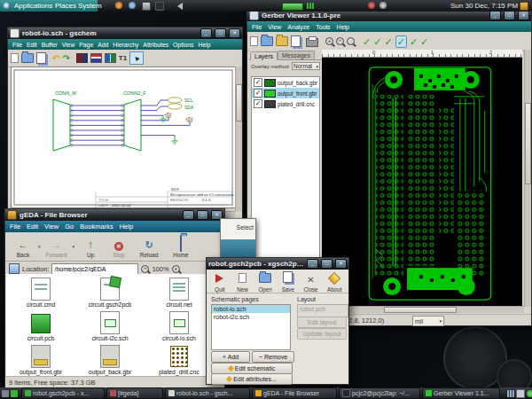 The image size is (532, 399). I want to click on stop-button: ✕ Stop, so click(119, 246).